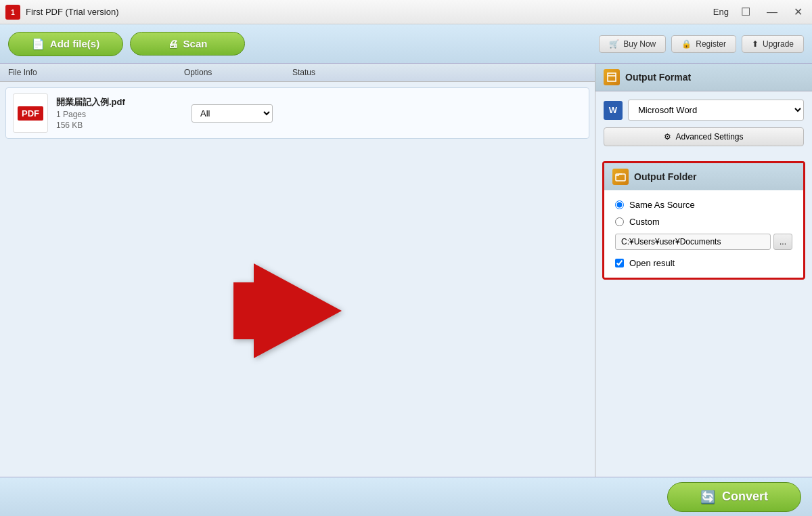 The height and width of the screenshot is (516, 812). I want to click on pdf-badge: PDF, so click(30, 114).